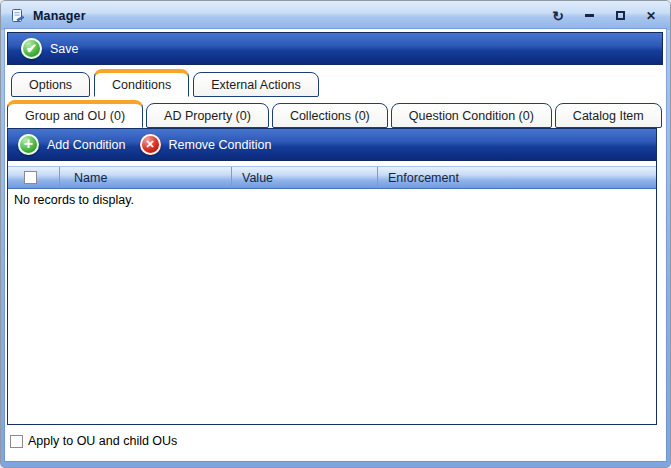  What do you see at coordinates (150, 144) in the screenshot?
I see `remove-icon: ✕` at bounding box center [150, 144].